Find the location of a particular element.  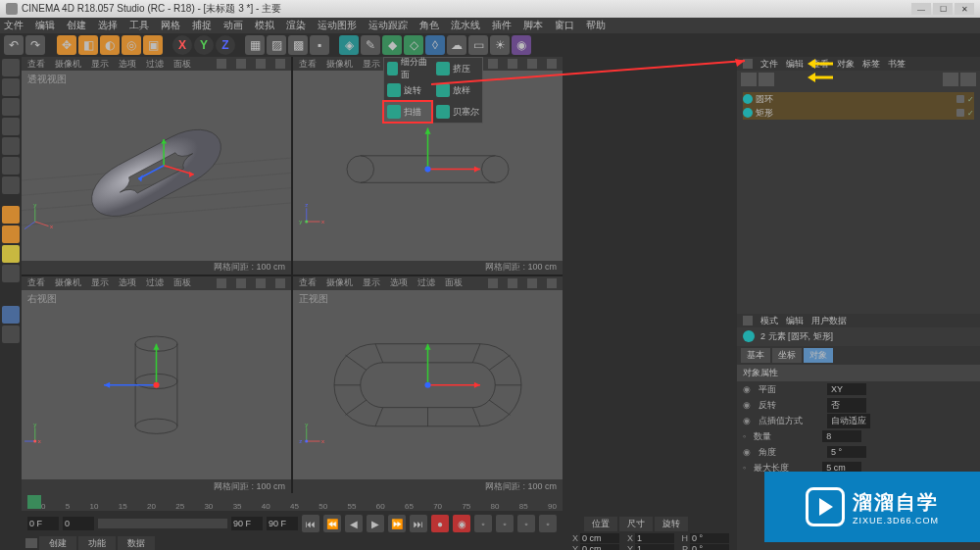

timeline-start-input is located at coordinates (43, 524).